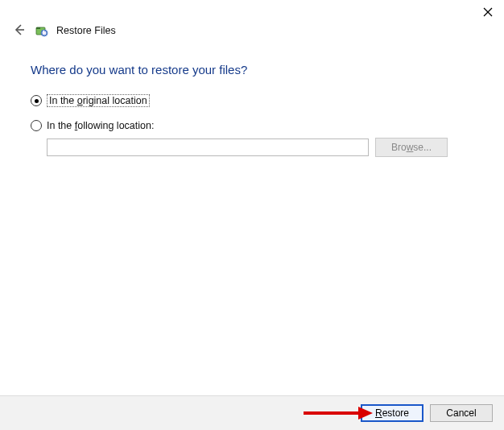 This screenshot has width=504, height=430. Describe the element at coordinates (19, 31) in the screenshot. I see `back-button` at that location.